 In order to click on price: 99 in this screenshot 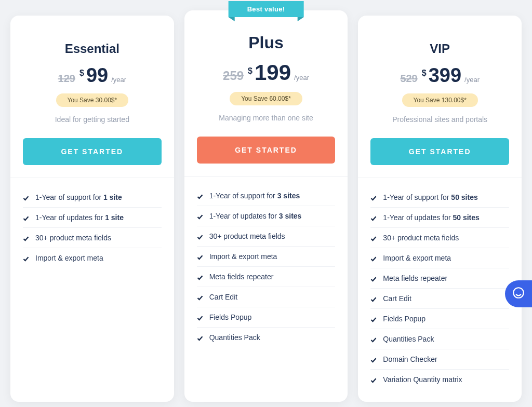, I will do `click(97, 75)`.